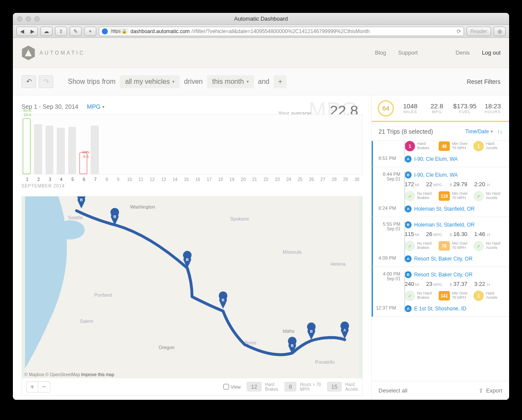 The height and width of the screenshot is (420, 522). Describe the element at coordinates (46, 31) in the screenshot. I see `cloud-icon: ☁` at that location.